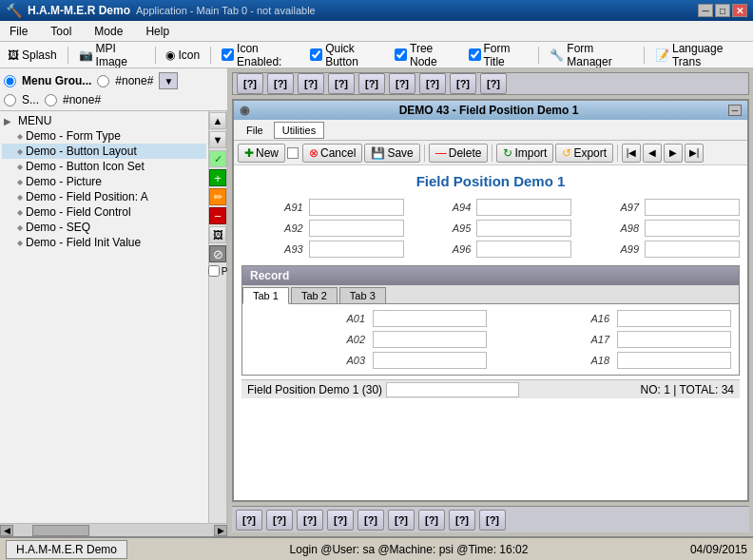  Describe the element at coordinates (674, 339) in the screenshot. I see `tab-field-input-a17` at that location.